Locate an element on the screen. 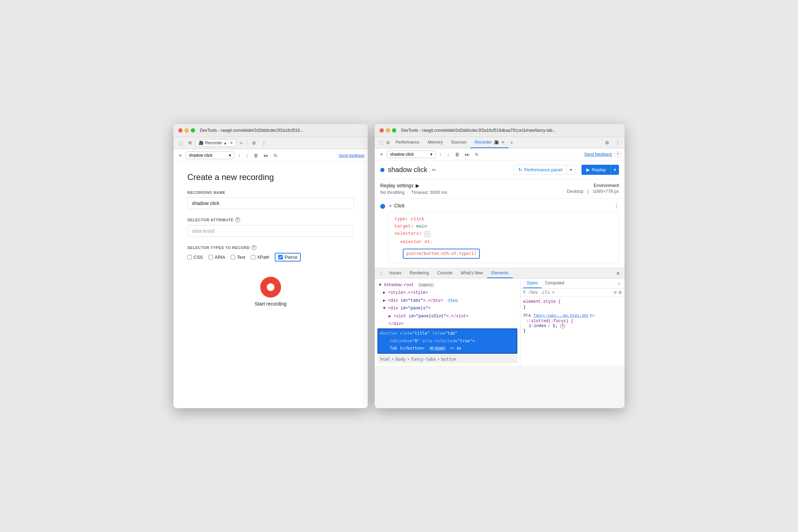 Image resolution: width=798 pixels, height=532 pixels. styles-tab-styles: Styles is located at coordinates (532, 283).